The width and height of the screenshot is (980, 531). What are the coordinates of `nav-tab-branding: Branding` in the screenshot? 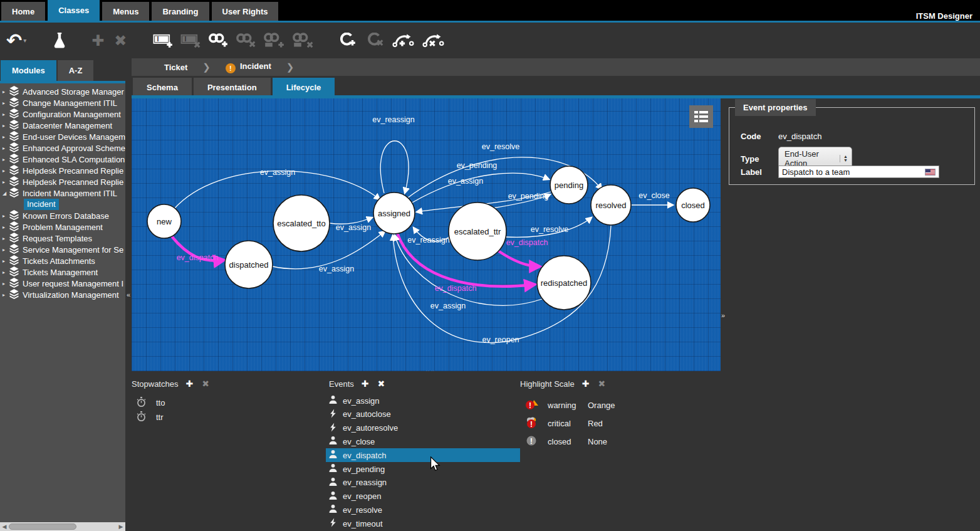 It's located at (180, 11).